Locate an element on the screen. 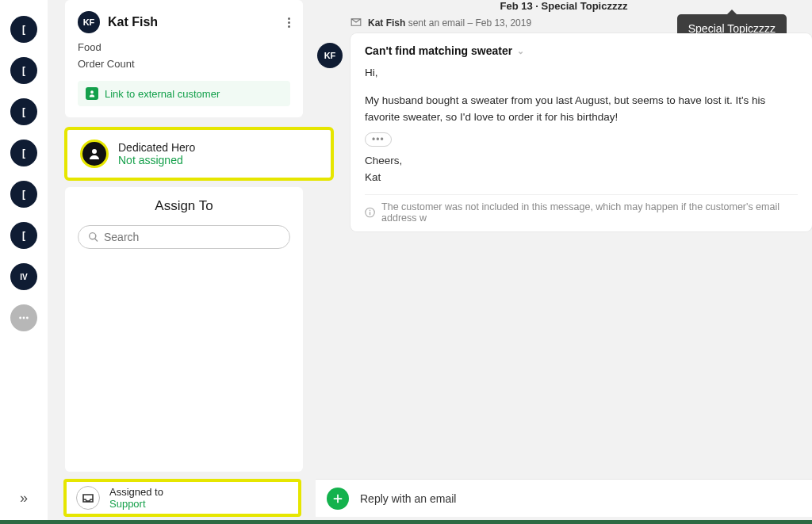 The width and height of the screenshot is (812, 524). reply-bar: Reply with an email is located at coordinates (564, 498).